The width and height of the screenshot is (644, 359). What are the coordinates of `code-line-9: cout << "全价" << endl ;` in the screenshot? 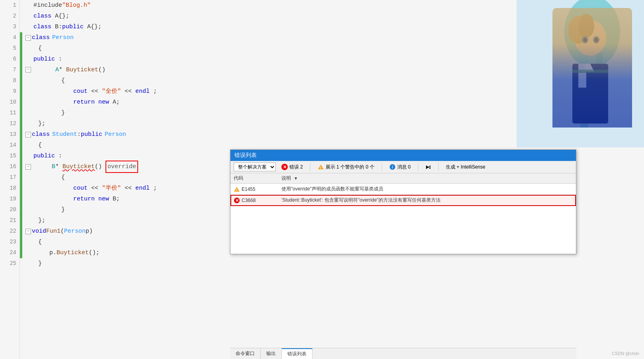 It's located at (333, 92).